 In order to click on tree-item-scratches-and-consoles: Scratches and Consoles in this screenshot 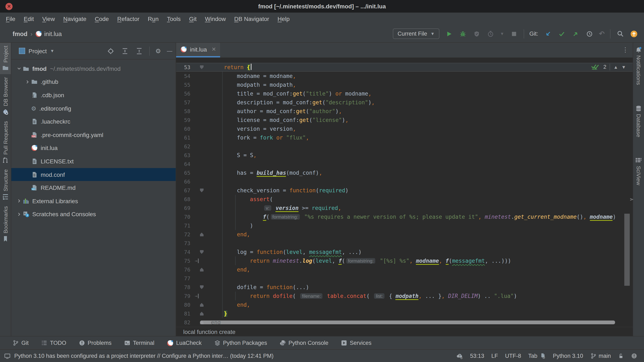, I will do `click(94, 214)`.